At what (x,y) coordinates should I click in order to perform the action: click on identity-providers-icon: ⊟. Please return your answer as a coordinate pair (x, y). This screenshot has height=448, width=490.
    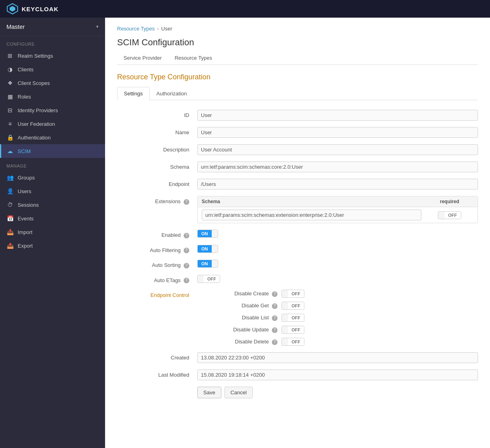
    Looking at the image, I should click on (10, 110).